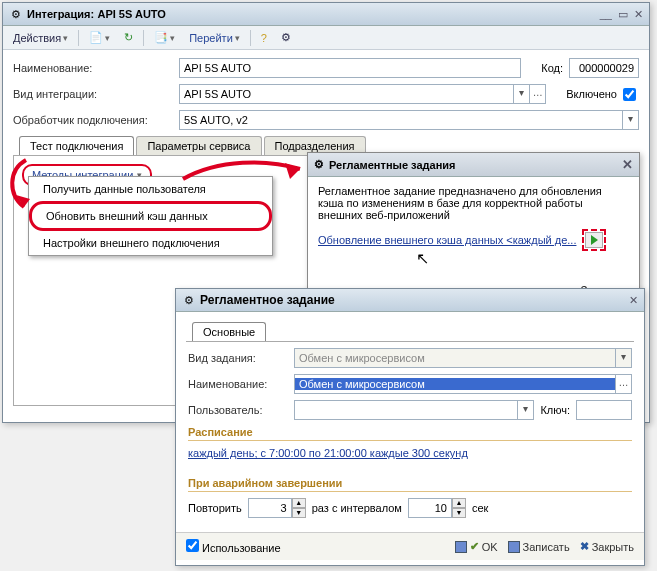 The image size is (657, 571). Describe the element at coordinates (214, 38) in the screenshot. I see `goto-menu: Перейти ▾` at that location.